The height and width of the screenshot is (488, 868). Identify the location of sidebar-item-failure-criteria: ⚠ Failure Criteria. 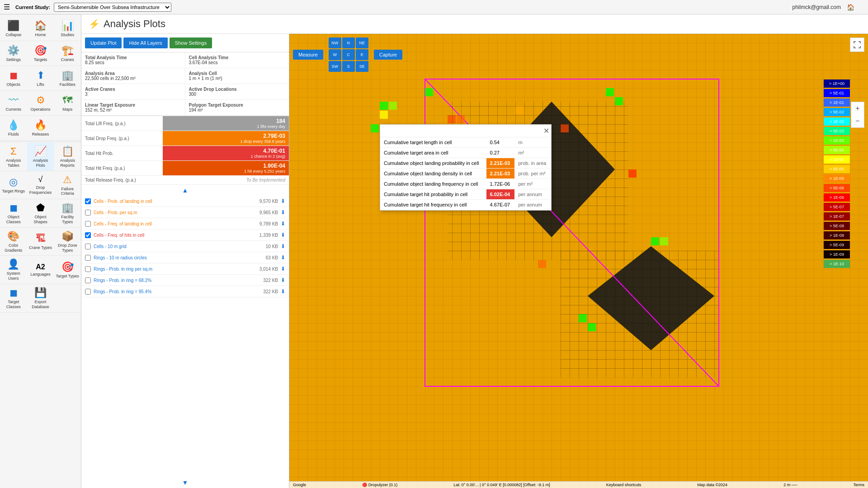
(67, 185).